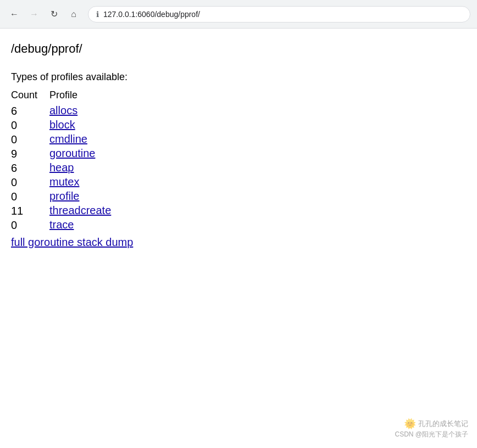 The image size is (477, 448). What do you see at coordinates (239, 125) in the screenshot?
I see `table-row: 0block` at bounding box center [239, 125].